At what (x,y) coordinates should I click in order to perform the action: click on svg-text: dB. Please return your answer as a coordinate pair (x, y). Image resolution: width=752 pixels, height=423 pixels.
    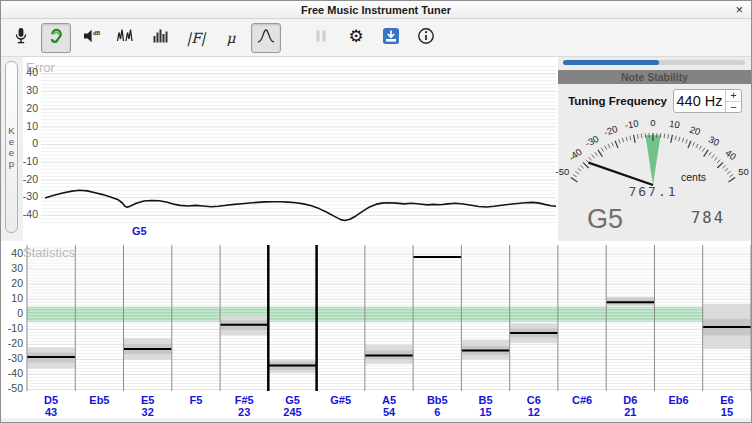
    Looking at the image, I should click on (96, 33).